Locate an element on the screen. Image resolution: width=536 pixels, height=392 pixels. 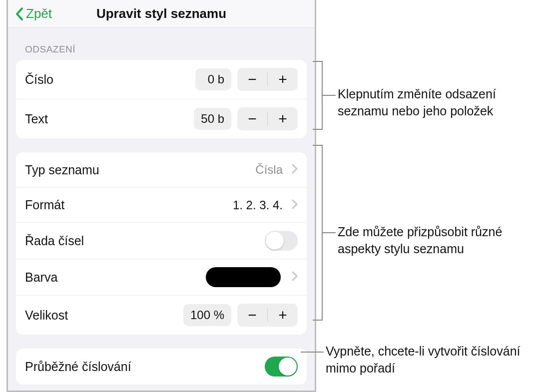
toggle-prubezne-cislovani is located at coordinates (281, 367).